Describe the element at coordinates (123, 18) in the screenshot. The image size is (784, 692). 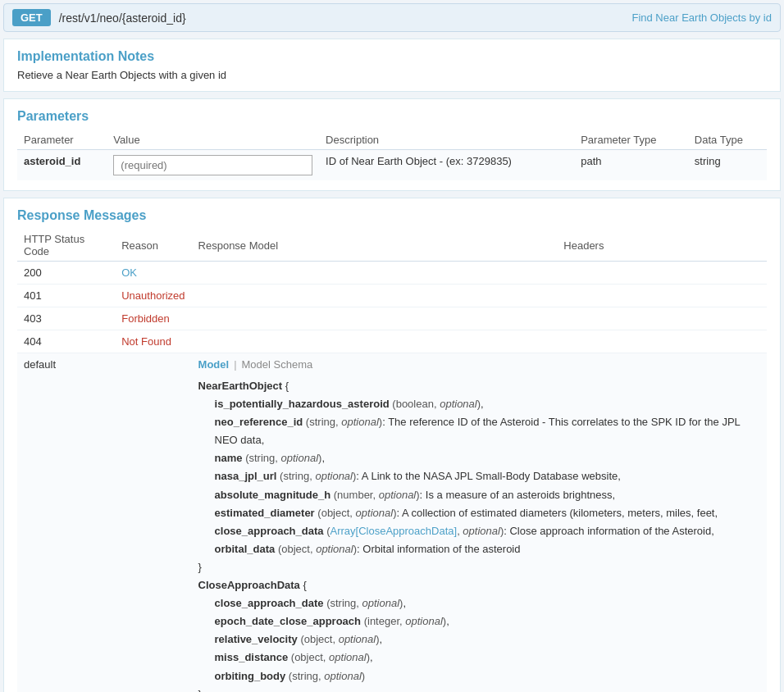
I see `endpoint-path: /rest/v1/neo/{asteroid_id}` at that location.